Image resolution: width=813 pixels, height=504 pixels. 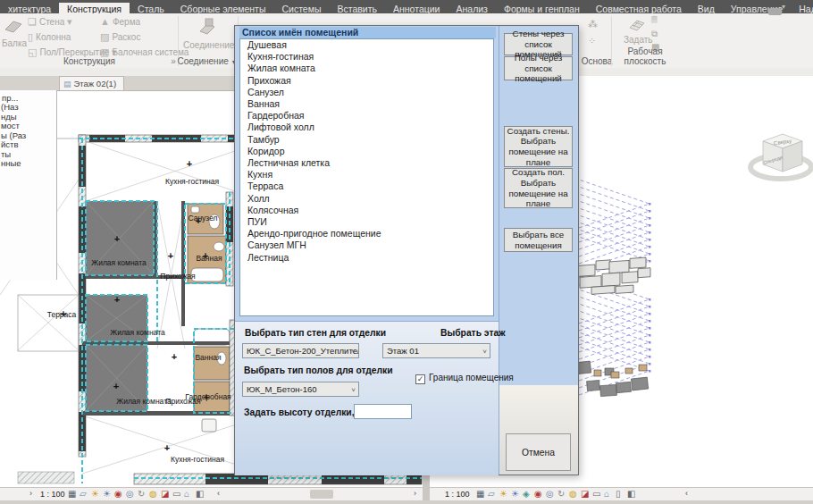 I want to click on ribbon-tab-Формы и генплан: Формы и генплан, so click(x=541, y=8).